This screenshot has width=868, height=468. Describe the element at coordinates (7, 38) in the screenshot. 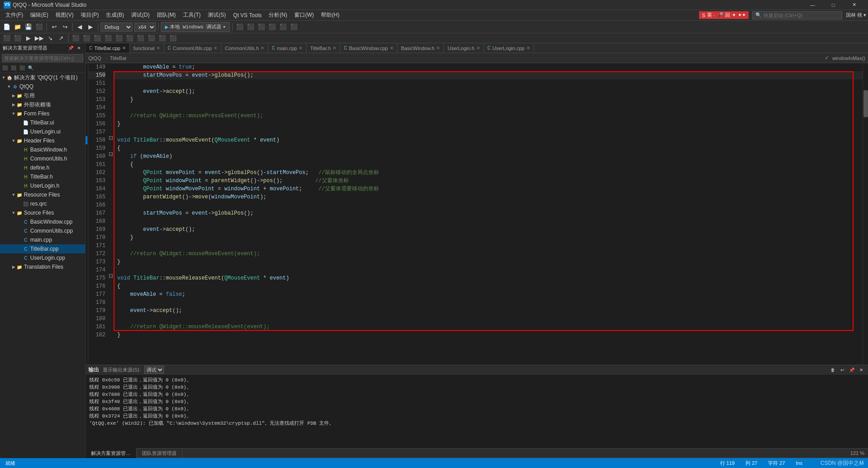

I see `t2-btn1: ⬛` at that location.